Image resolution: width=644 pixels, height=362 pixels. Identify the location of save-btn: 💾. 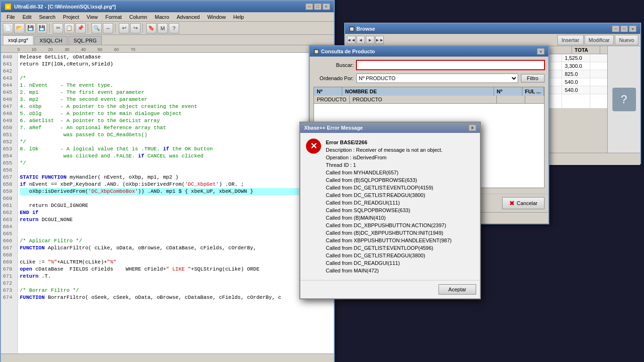
(31, 28).